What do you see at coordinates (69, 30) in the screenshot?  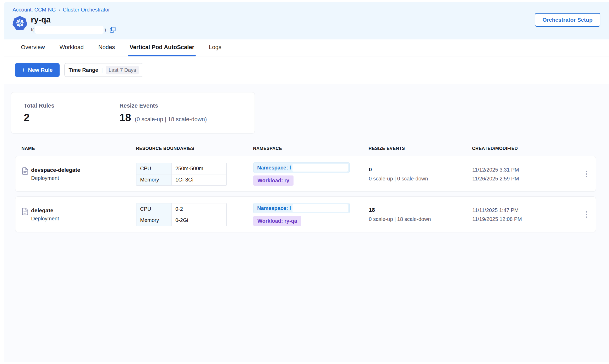 I see `cluster-id-redacted` at bounding box center [69, 30].